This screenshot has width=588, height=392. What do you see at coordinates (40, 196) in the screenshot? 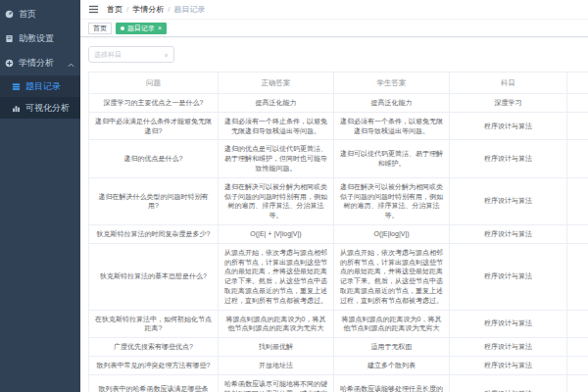
I see `sidebar: 首页 助教设置 学情分析 题目记录` at bounding box center [40, 196].